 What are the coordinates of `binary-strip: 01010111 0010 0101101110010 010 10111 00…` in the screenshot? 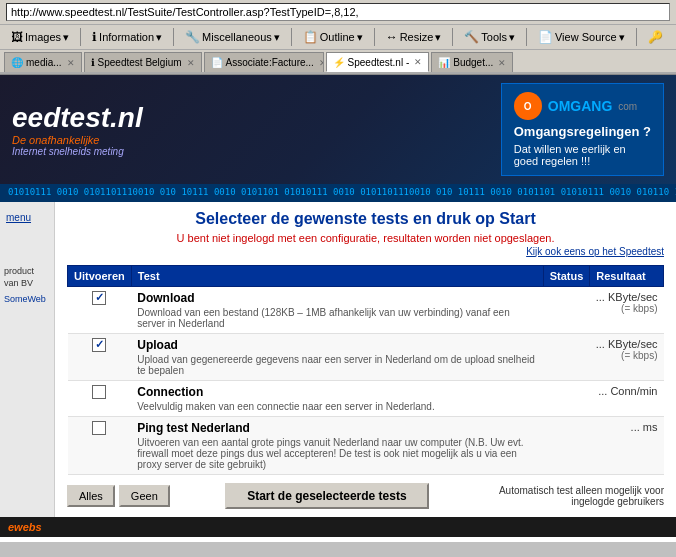 It's located at (338, 193).